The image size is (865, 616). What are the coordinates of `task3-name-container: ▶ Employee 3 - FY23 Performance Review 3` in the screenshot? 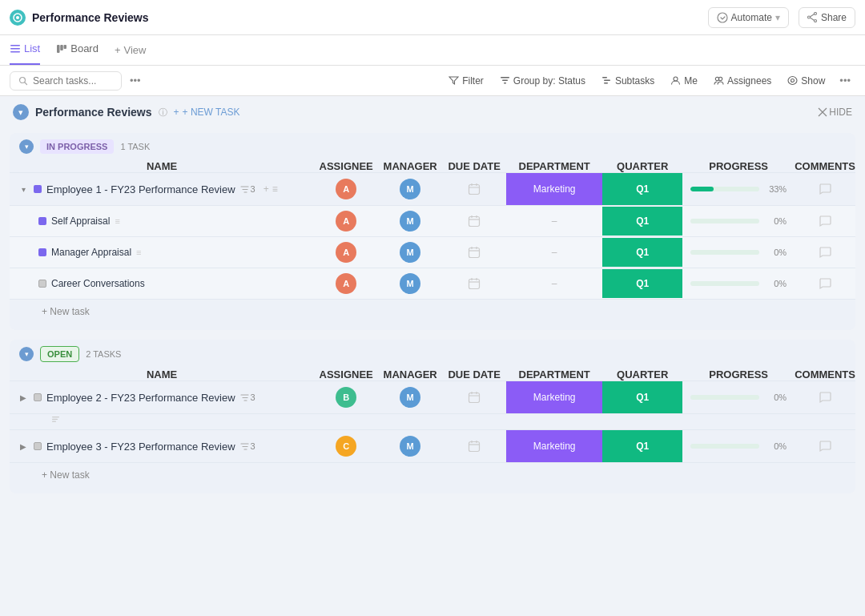 It's located at (162, 447).